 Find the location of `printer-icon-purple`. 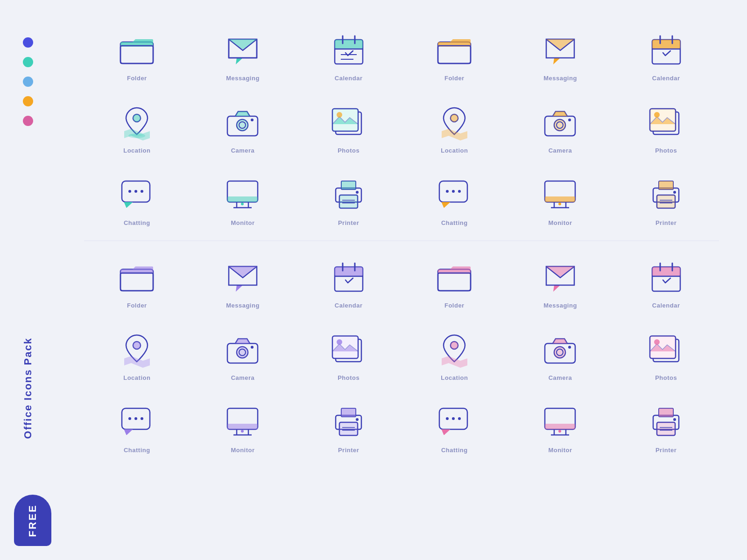

printer-icon-purple is located at coordinates (349, 422).